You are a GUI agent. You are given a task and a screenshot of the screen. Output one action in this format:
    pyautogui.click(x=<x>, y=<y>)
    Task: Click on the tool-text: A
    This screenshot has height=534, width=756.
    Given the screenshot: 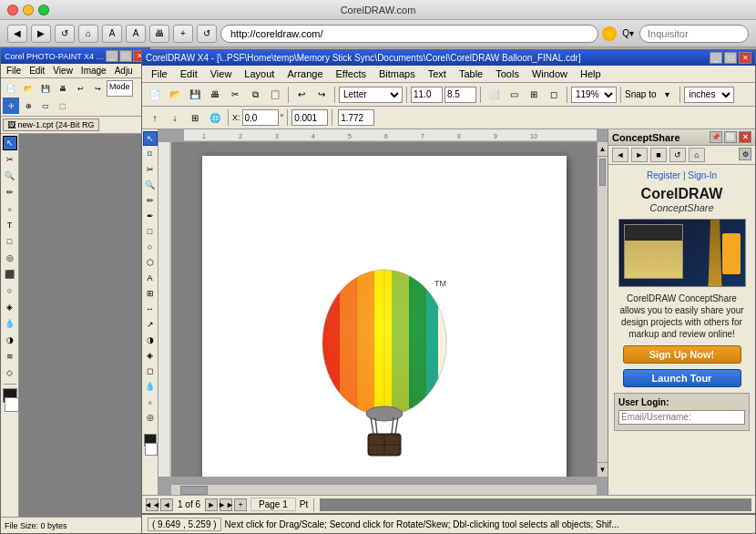 What is the action you would take?
    pyautogui.click(x=150, y=278)
    